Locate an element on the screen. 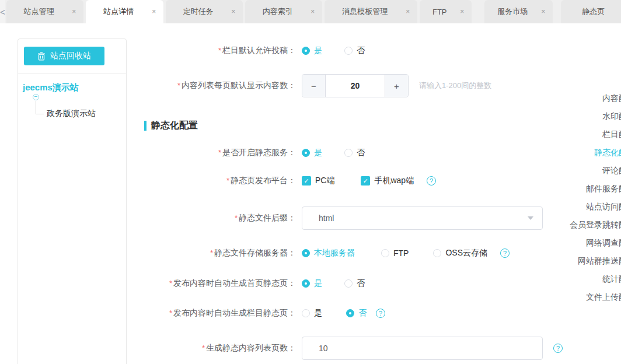 This screenshot has height=364, width=621. tab-label: 消息模板管理 is located at coordinates (362, 12).